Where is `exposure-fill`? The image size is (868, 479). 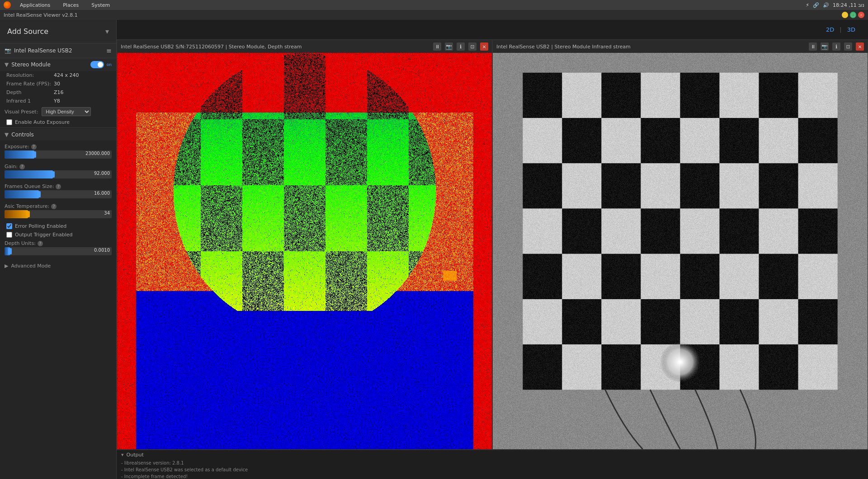
exposure-fill is located at coordinates (19, 155).